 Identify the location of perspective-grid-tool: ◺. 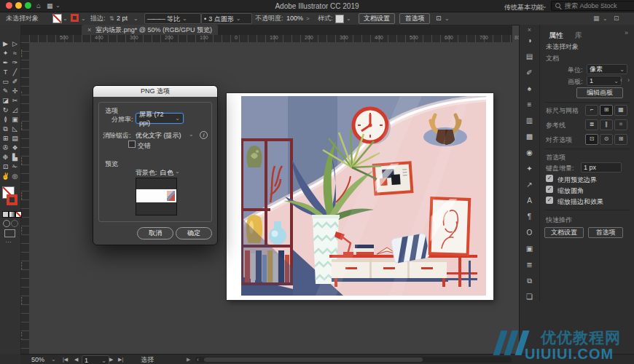
(15, 130).